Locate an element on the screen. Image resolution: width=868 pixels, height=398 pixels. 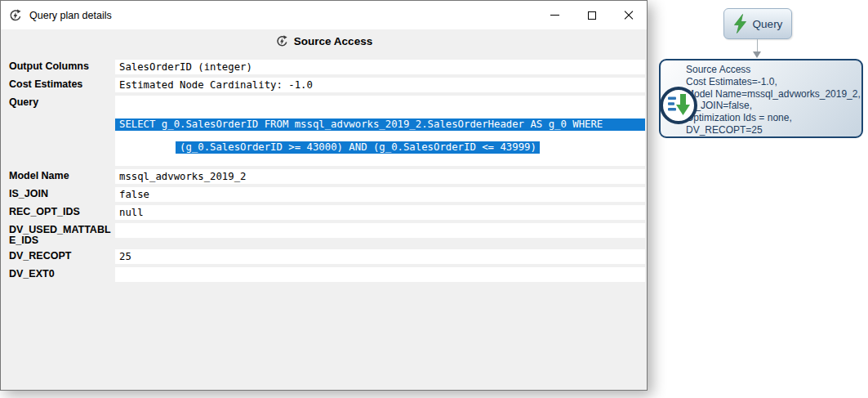
property-label: DV_EXT0 is located at coordinates (62, 273).